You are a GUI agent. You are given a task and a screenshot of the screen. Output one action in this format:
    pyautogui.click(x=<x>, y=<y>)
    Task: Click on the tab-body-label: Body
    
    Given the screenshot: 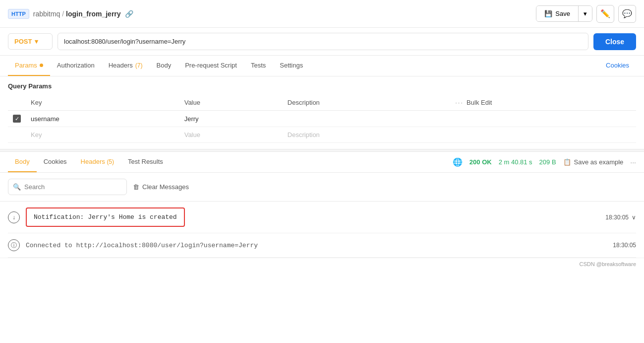 What is the action you would take?
    pyautogui.click(x=164, y=66)
    